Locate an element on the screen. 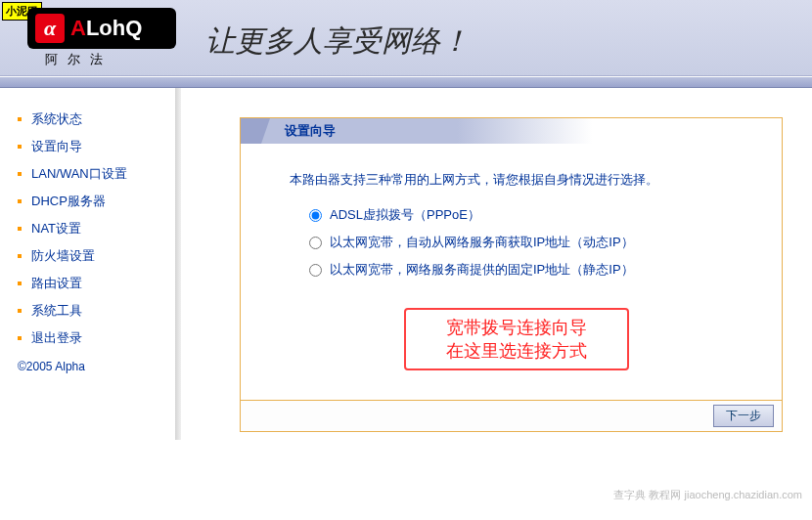  header: 小泥巴 α ALohQ 阿尔法 让更多人享受网络！ is located at coordinates (406, 38).